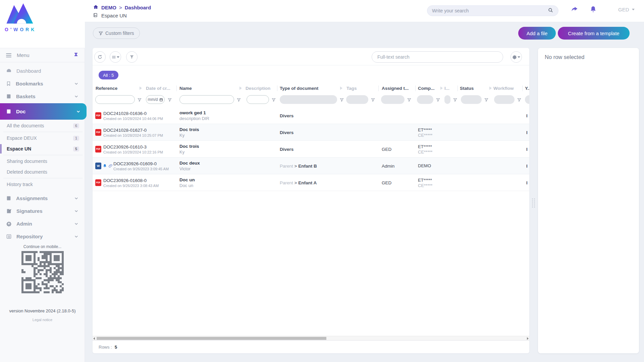  Describe the element at coordinates (211, 339) in the screenshot. I see `scrollbar-thumb` at that location.